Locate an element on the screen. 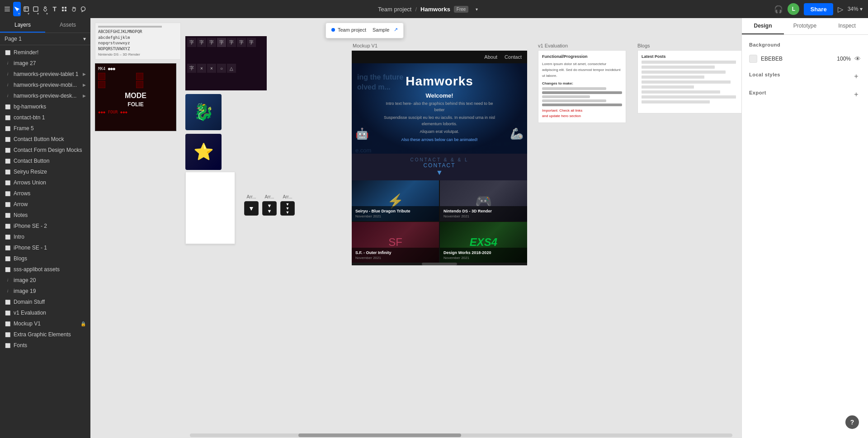  thumb-text-content: ABCDEFGHIJKLMNOPQR abcdefghijklm nopqrst… is located at coordinates (138, 40).